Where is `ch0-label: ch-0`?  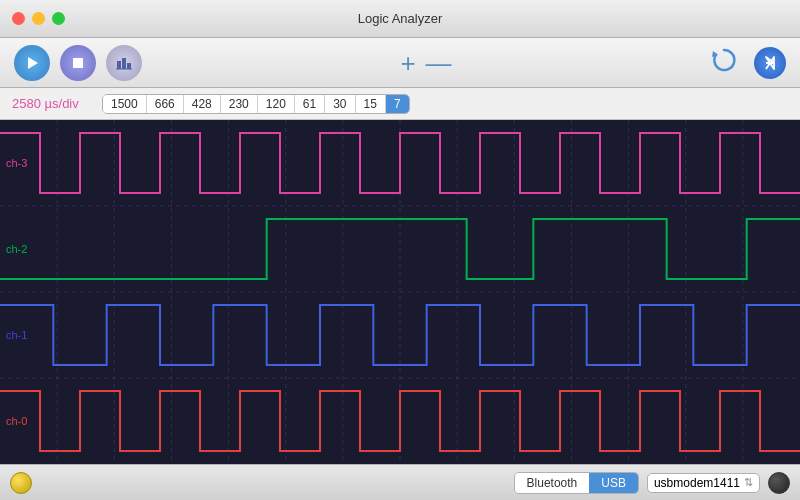
ch0-label: ch-0 is located at coordinates (16, 421).